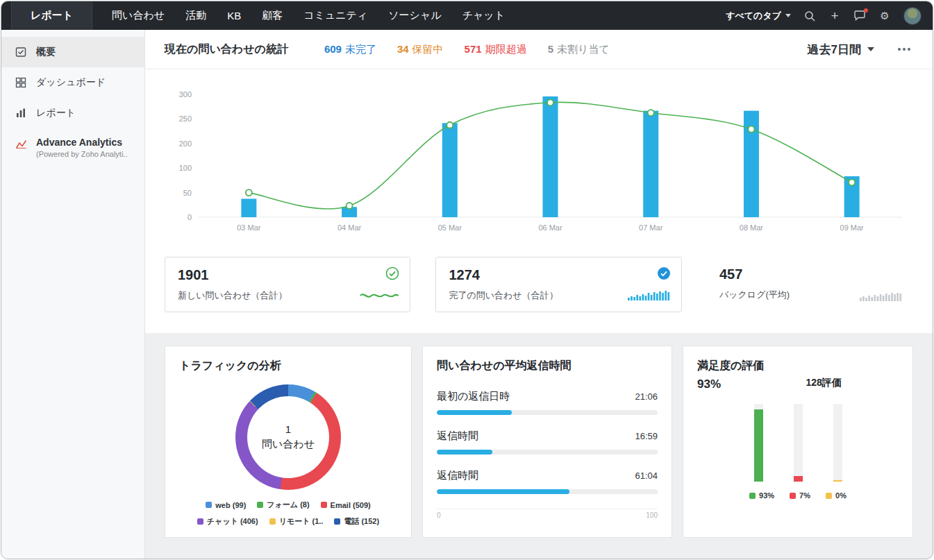 This screenshot has height=560, width=934. Describe the element at coordinates (904, 49) in the screenshot. I see `more-options-icon` at that location.